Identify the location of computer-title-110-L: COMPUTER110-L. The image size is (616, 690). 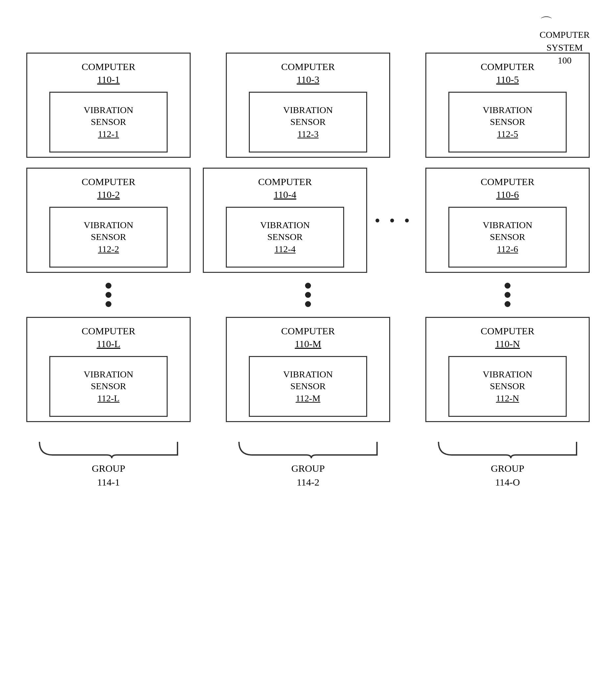
(108, 337).